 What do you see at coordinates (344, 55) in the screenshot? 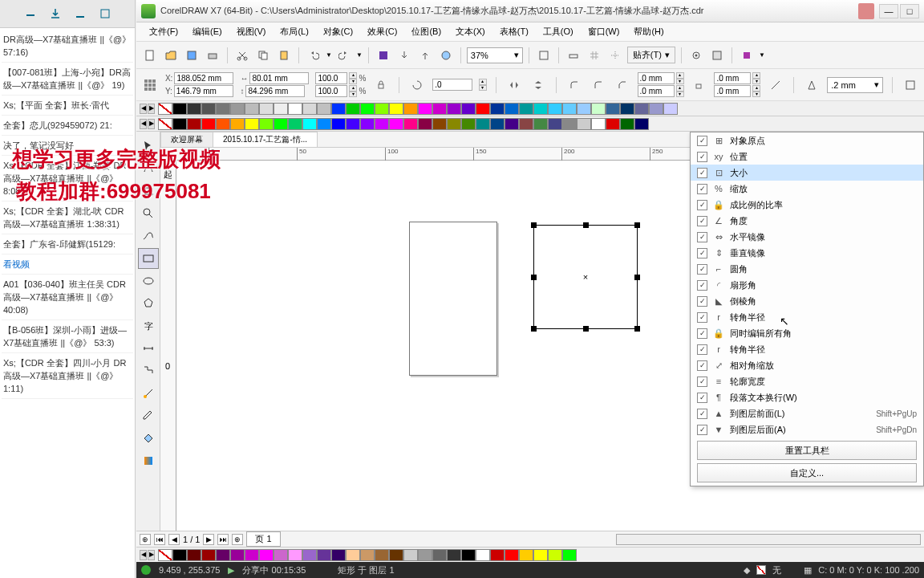
I see `redo-button` at bounding box center [344, 55].